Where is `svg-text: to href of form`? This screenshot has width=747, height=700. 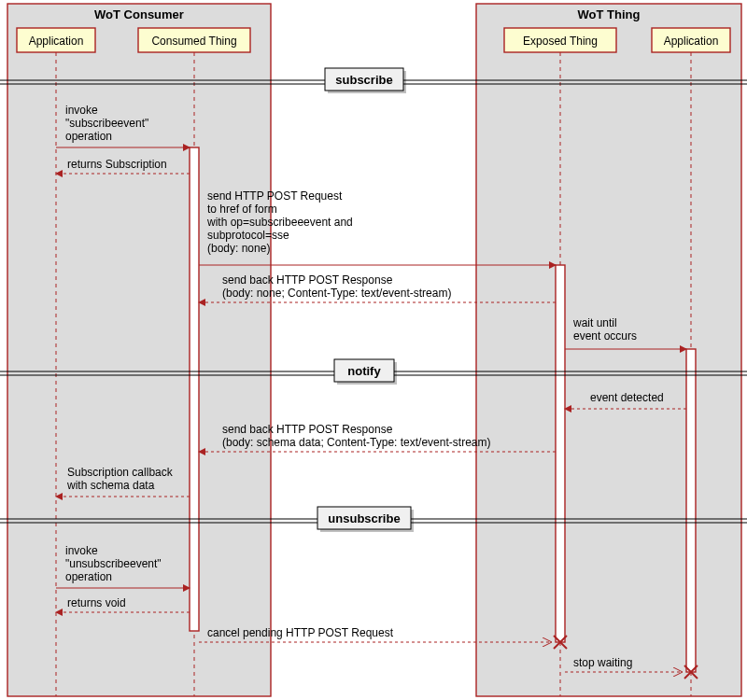 svg-text: to href of form is located at coordinates (243, 209).